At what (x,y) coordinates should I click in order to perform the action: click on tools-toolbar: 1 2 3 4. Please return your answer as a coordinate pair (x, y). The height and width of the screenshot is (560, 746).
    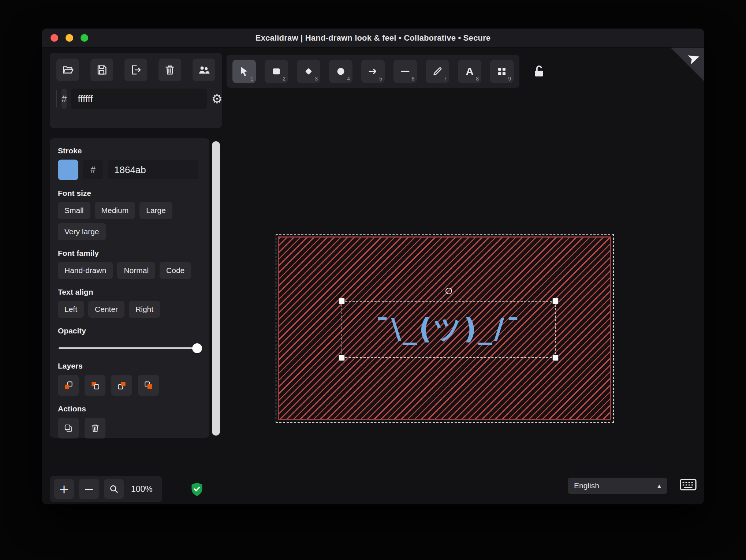
    Looking at the image, I should click on (373, 71).